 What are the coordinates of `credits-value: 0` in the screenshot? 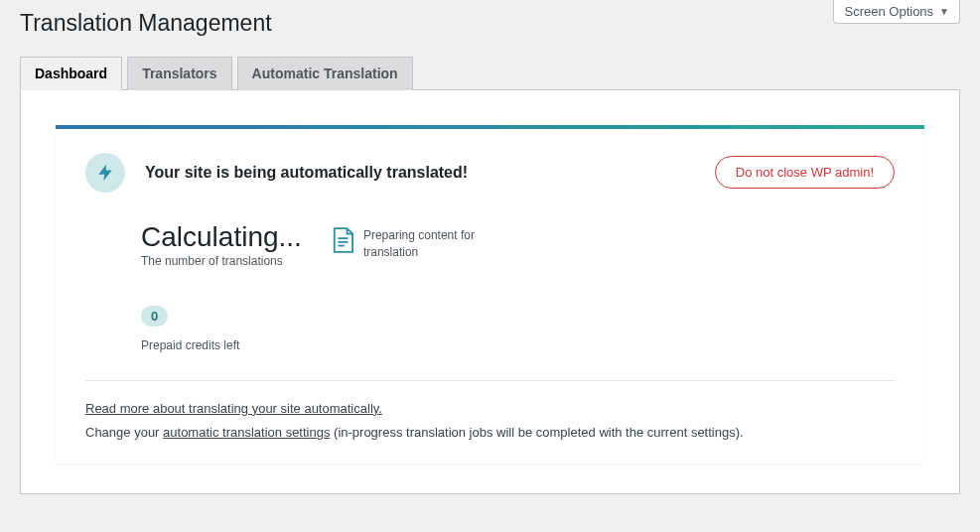 It's located at (155, 316).